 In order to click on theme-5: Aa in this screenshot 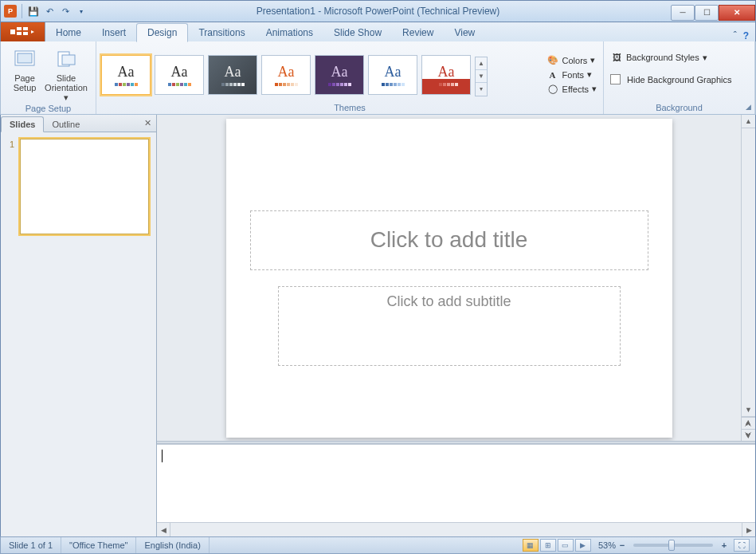, I will do `click(339, 75)`.